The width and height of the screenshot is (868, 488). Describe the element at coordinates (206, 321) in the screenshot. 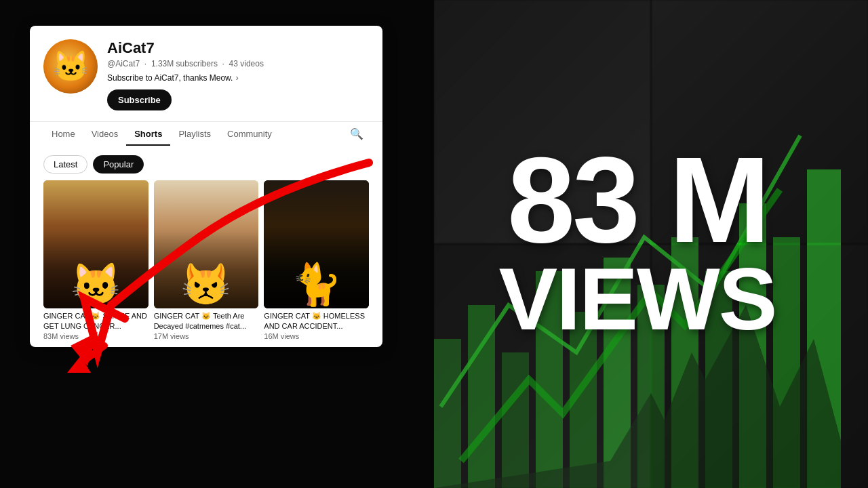

I see `video-title-2: GINGER CAT 🐱 Teeth Are Decayed #catmemes…` at that location.